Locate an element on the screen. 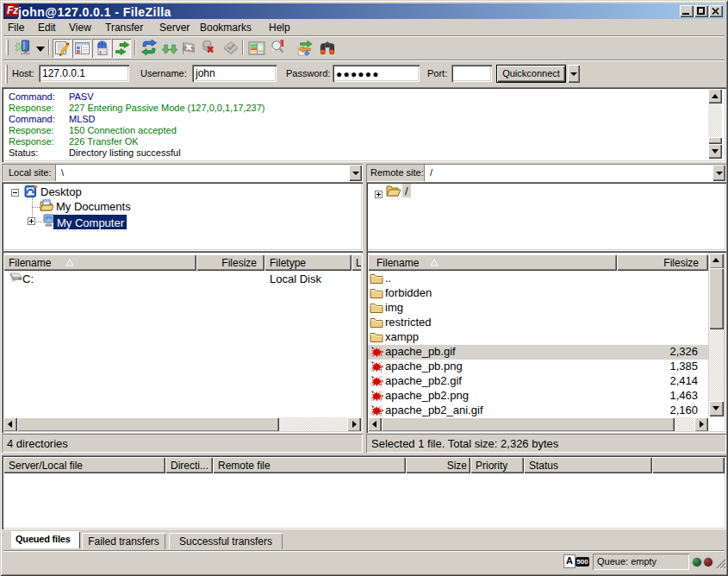 Image resolution: width=728 pixels, height=576 pixels. svg-text: Fz is located at coordinates (12, 10).